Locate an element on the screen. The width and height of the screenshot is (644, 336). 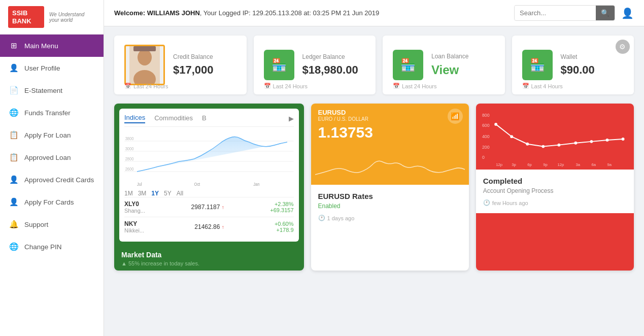
svg-text: 6a is located at coordinates (594, 164).